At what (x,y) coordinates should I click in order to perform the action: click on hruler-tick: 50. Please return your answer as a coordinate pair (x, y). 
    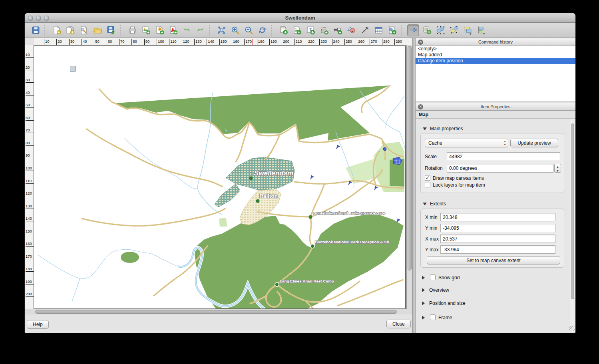
    Looking at the image, I should click on (97, 42).